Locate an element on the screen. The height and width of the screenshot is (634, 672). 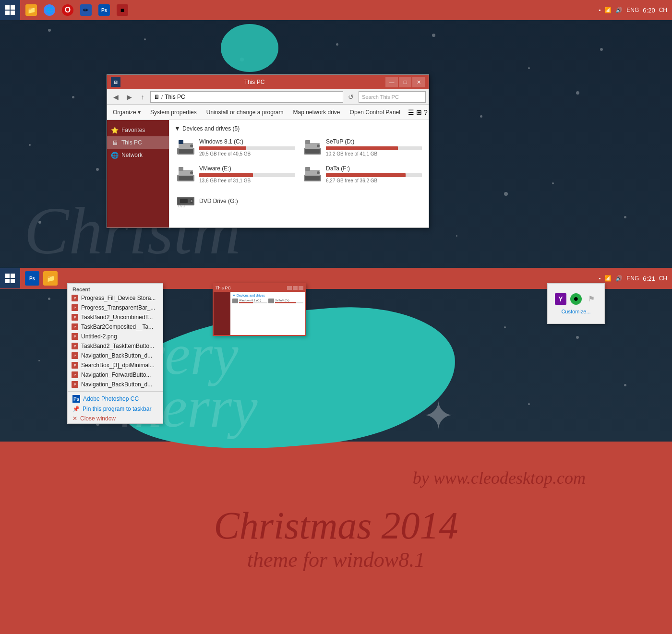
address-bar: 🖥 / This PC is located at coordinates (247, 97).